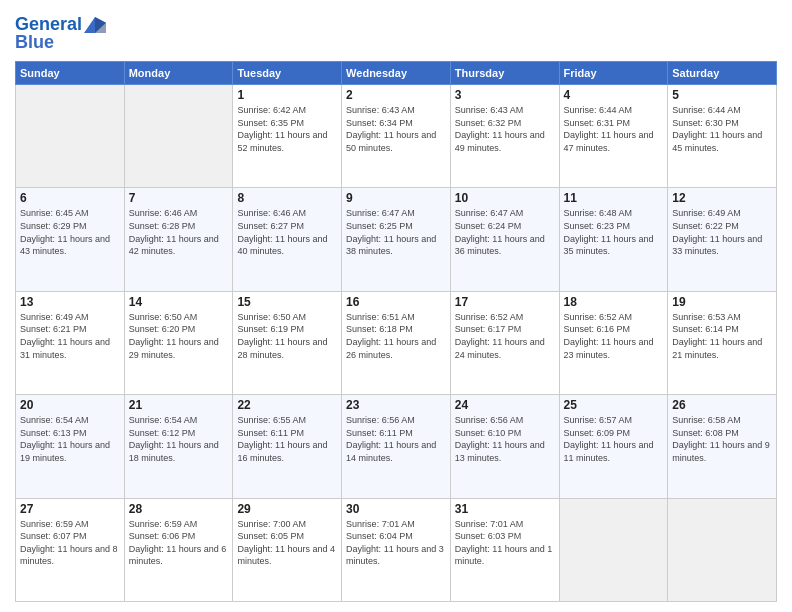  Describe the element at coordinates (70, 342) in the screenshot. I see `calendar-cell: 13Sunrise: 6:49 AM Sunset: 6:21 PM Dayli…` at that location.